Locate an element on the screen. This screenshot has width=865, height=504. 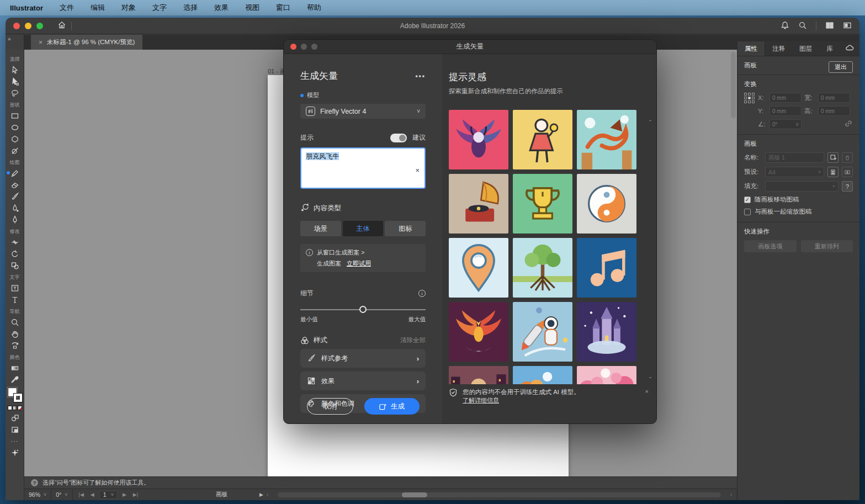
inspiration-tile-location-pin is located at coordinates (479, 268).